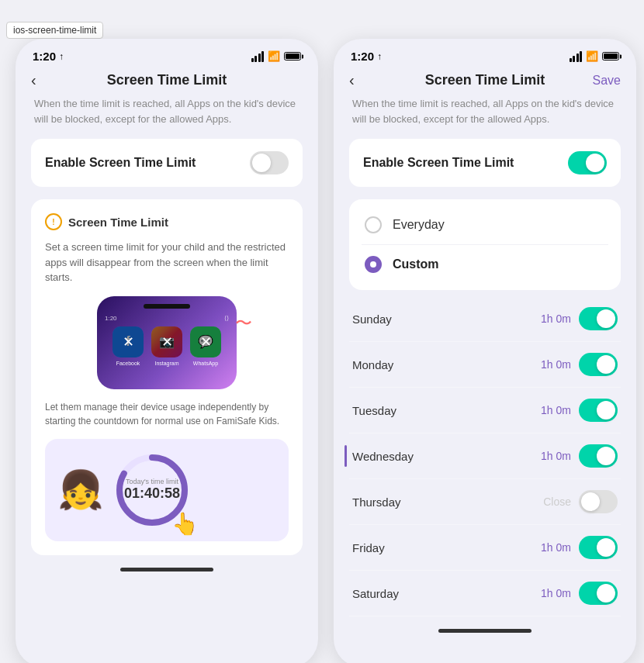  Describe the element at coordinates (438, 163) in the screenshot. I see `right-toggle-label: Enable Screen Time Limit` at that location.